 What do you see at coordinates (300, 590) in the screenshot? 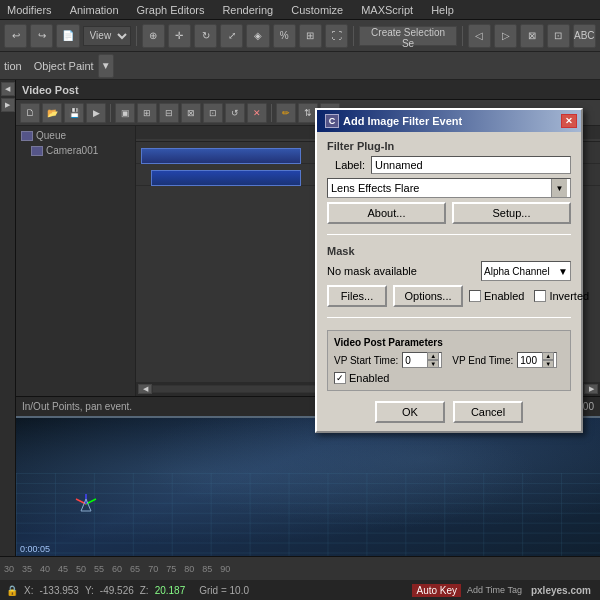
I see `status-bottom-bar: 🔒 X: -133.953 Y: -49.526 Z: 20.187 Grid …` at bounding box center [300, 590].